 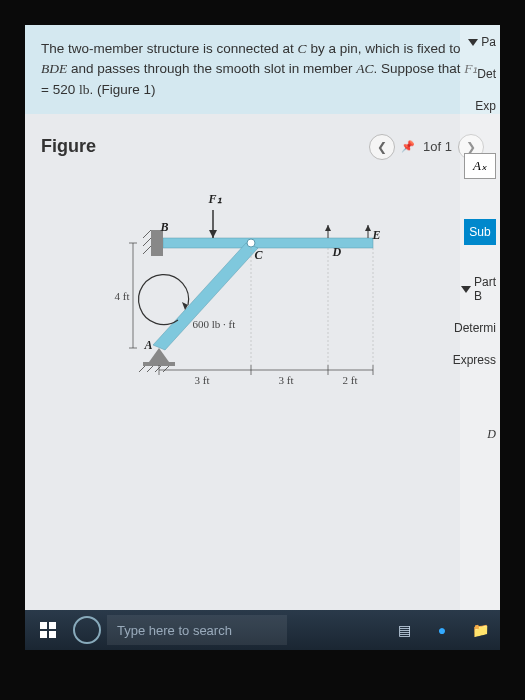 What do you see at coordinates (480, 328) in the screenshot?
I see `determine-text-b: Determi` at bounding box center [480, 328].